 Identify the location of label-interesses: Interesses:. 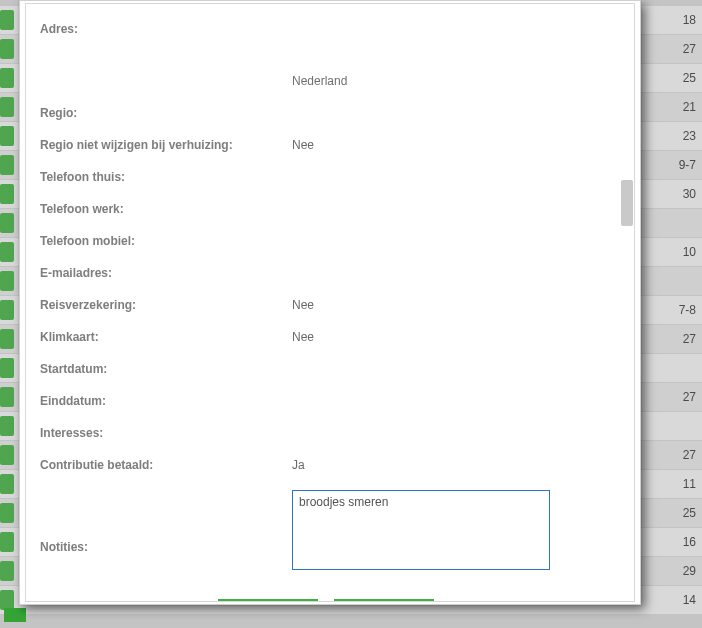
(166, 433).